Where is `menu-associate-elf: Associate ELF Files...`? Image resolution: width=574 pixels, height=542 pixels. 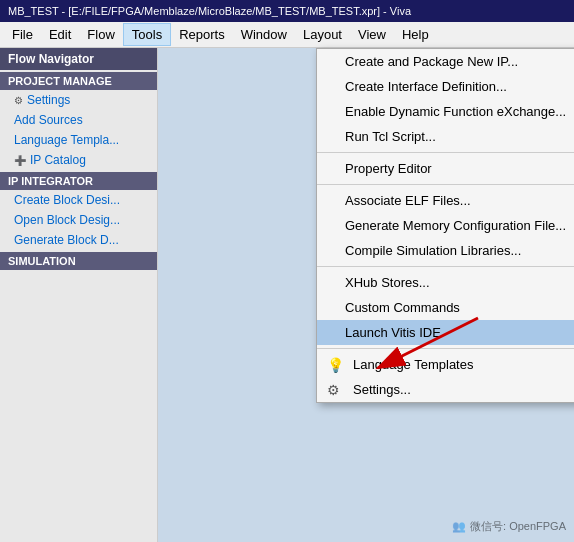 menu-associate-elf: Associate ELF Files... is located at coordinates (446, 200).